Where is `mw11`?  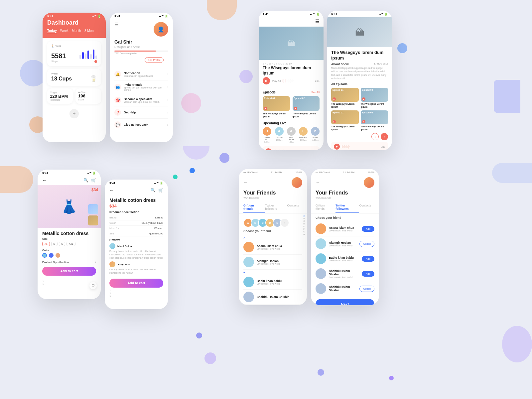 mw11 is located at coordinates (284, 150).